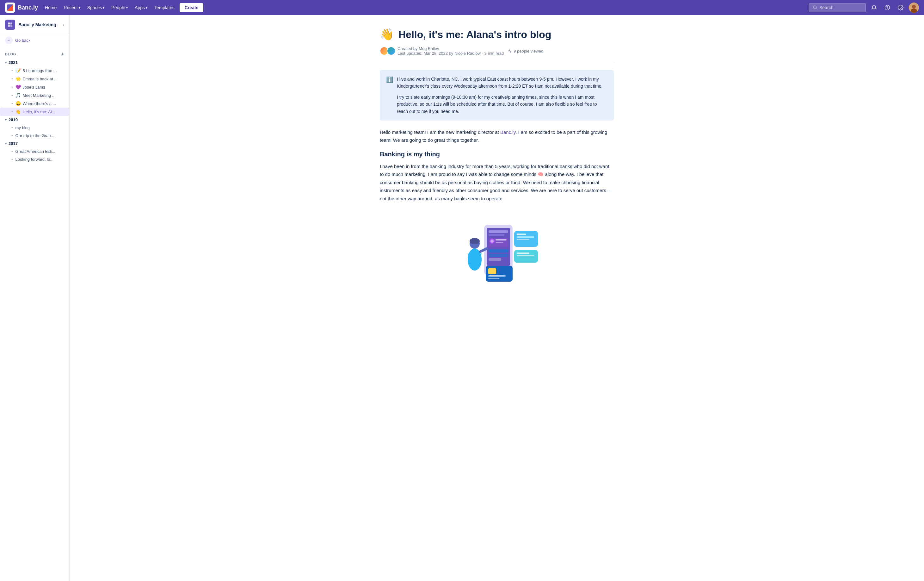 The image size is (924, 581). What do you see at coordinates (40, 71) in the screenshot?
I see `item-label: 5 Learnings from...` at bounding box center [40, 71].